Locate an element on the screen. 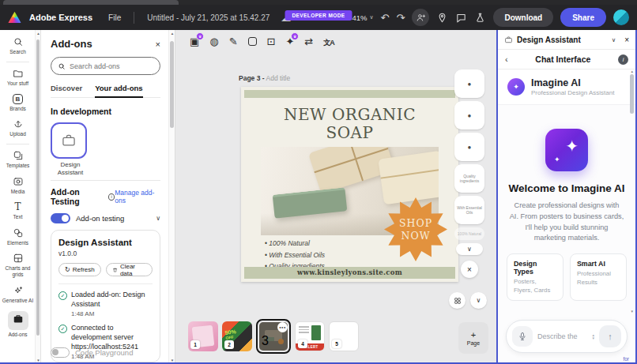  sparkle-icon: ✦ is located at coordinates (572, 146).